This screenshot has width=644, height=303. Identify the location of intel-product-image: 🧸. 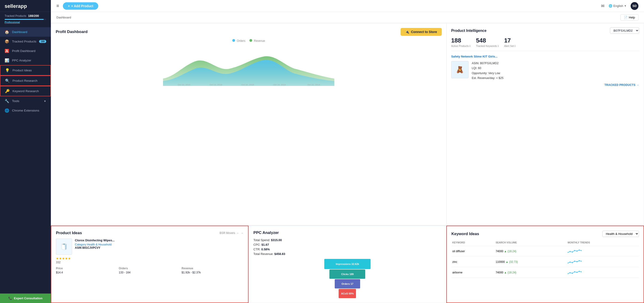
(460, 69).